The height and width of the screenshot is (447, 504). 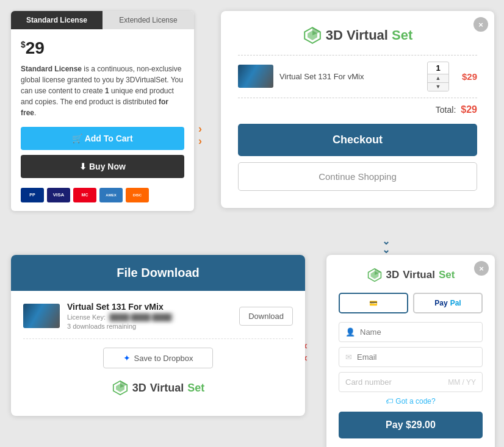 What do you see at coordinates (393, 275) in the screenshot?
I see `payment-brand-3d: 3D` at bounding box center [393, 275].